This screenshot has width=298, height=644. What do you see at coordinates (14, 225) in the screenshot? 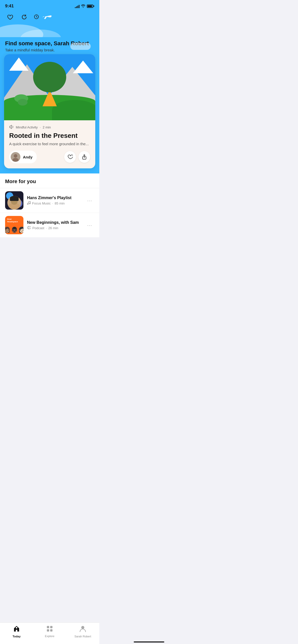
I see `dear-headspace-thumbnail: DearHeadspace 👩🏽👨🏿👩🏻` at bounding box center [14, 225].